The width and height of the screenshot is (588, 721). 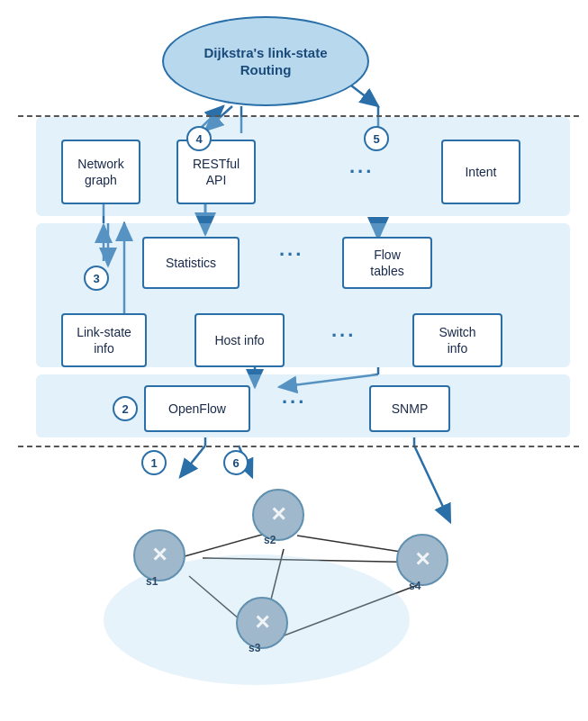 I want to click on statistics-label: Statistics, so click(x=191, y=263).